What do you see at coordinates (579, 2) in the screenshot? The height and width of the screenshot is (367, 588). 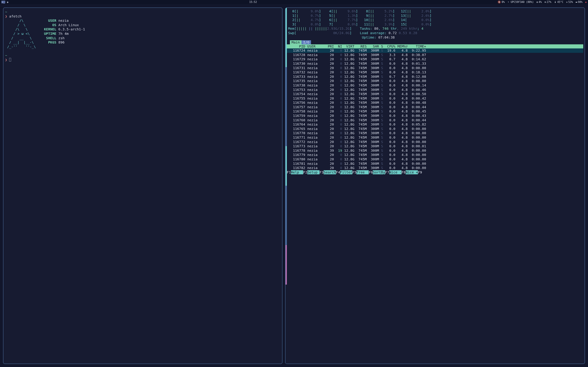 I see `battery-indicator: ▬98%` at bounding box center [579, 2].